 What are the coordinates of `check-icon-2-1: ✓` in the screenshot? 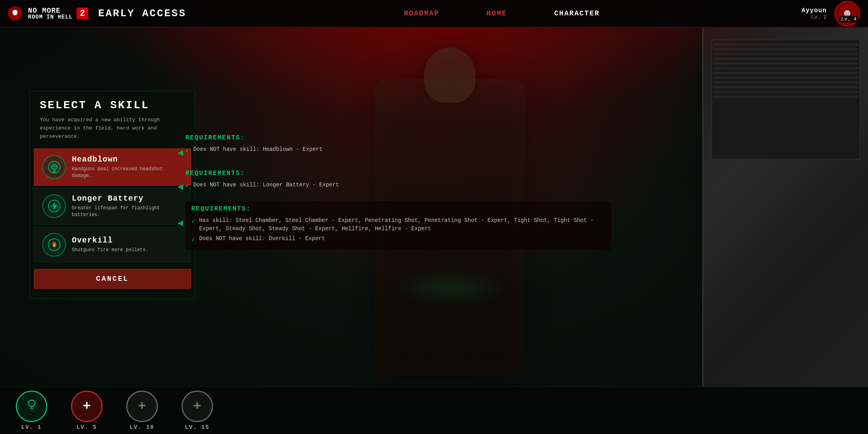 It's located at (187, 186).